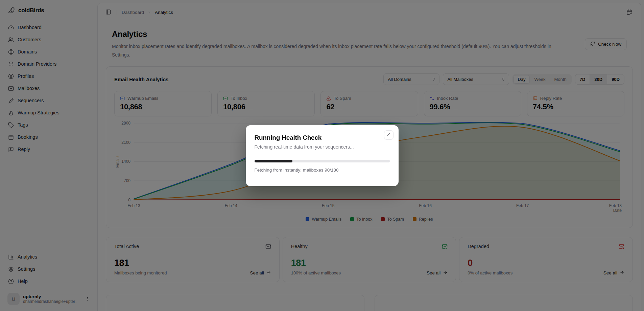 Image resolution: width=644 pixels, height=311 pixels. Describe the element at coordinates (273, 161) in the screenshot. I see `progress-fill` at that location.